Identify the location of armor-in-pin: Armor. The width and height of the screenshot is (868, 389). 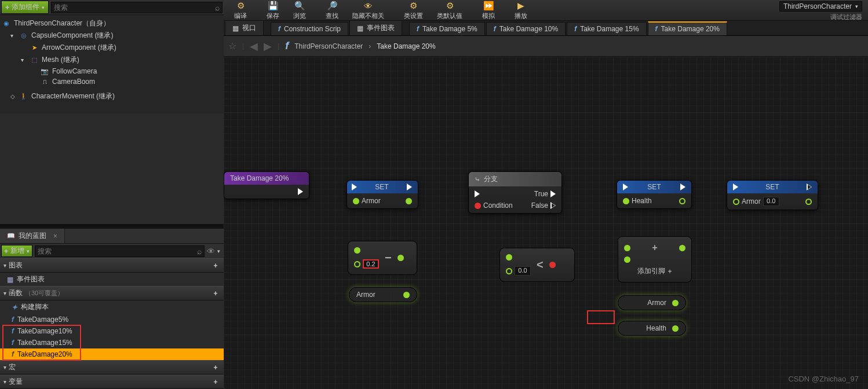
(367, 201).